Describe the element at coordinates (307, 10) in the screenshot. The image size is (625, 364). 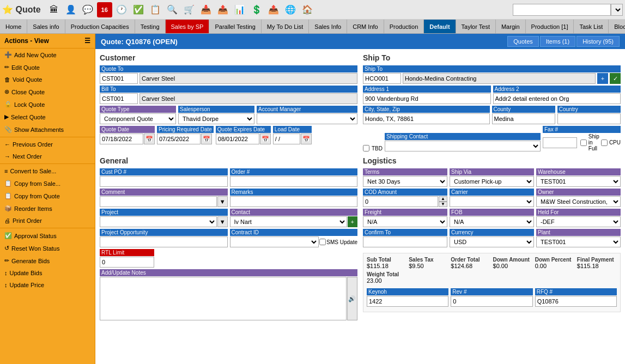
I see `home-icon: 🏠` at that location.